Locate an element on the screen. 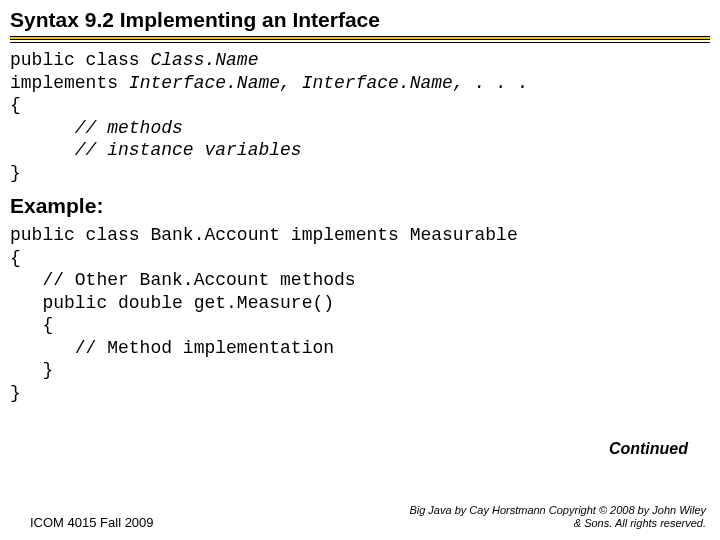  code-italic: Interface.Name, Interface.Name, . . . is located at coordinates (329, 83).